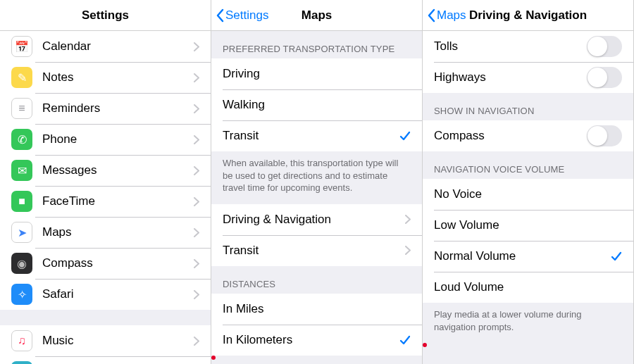  What do you see at coordinates (317, 105) in the screenshot?
I see `list-row: Walking` at bounding box center [317, 105].